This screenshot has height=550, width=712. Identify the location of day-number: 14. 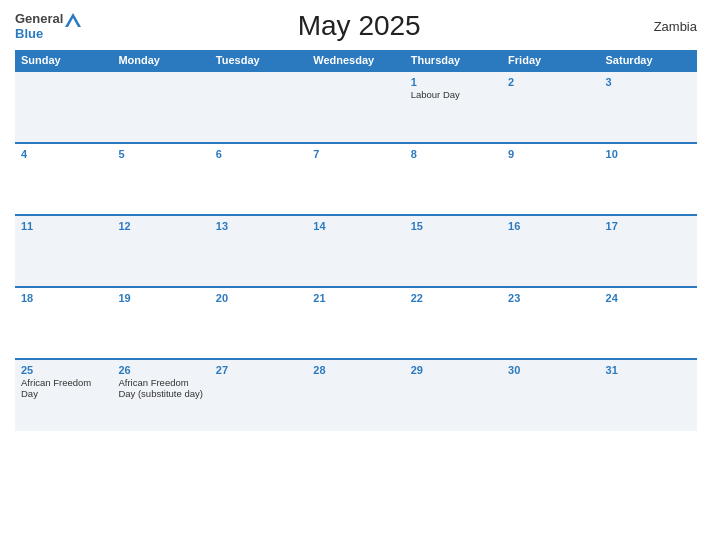
(356, 226).